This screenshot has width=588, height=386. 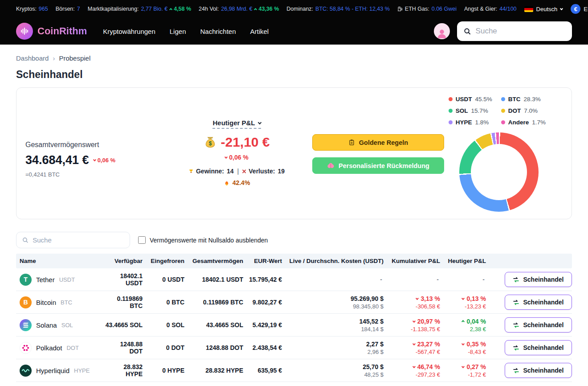 I want to click on legend-item-andere: Andere1.7%, so click(x=523, y=122).